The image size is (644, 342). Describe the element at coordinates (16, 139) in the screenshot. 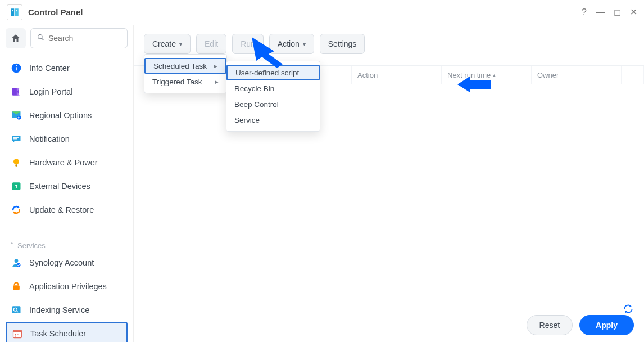

I see `chat-icon` at that location.